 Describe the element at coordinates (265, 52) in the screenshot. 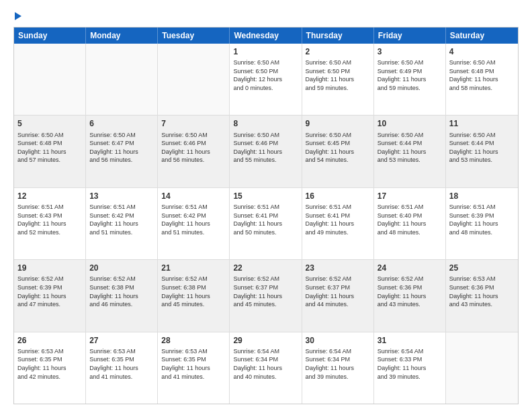

I see `day-number: 1` at that location.